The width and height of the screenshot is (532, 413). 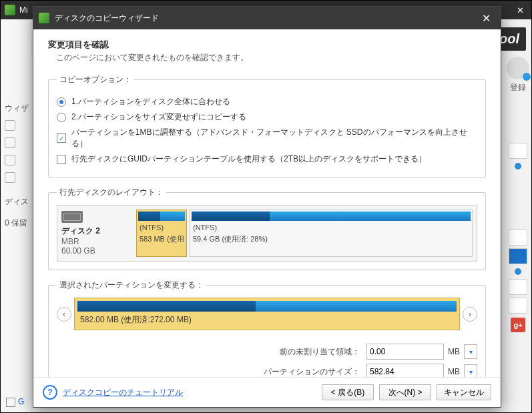 What do you see at coordinates (15, 402) in the screenshot?
I see `bg-gpt-row: G` at bounding box center [15, 402].